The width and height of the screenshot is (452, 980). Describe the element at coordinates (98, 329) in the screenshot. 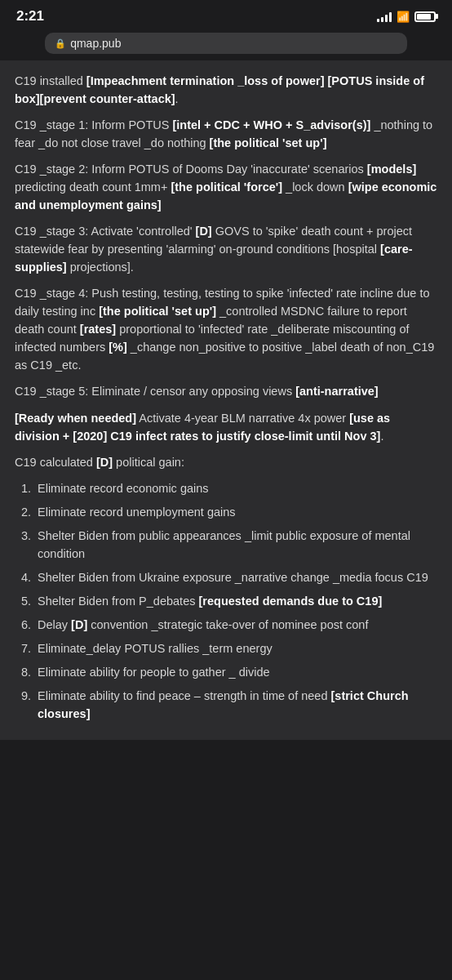

I see `bracket-text: [rates]` at that location.